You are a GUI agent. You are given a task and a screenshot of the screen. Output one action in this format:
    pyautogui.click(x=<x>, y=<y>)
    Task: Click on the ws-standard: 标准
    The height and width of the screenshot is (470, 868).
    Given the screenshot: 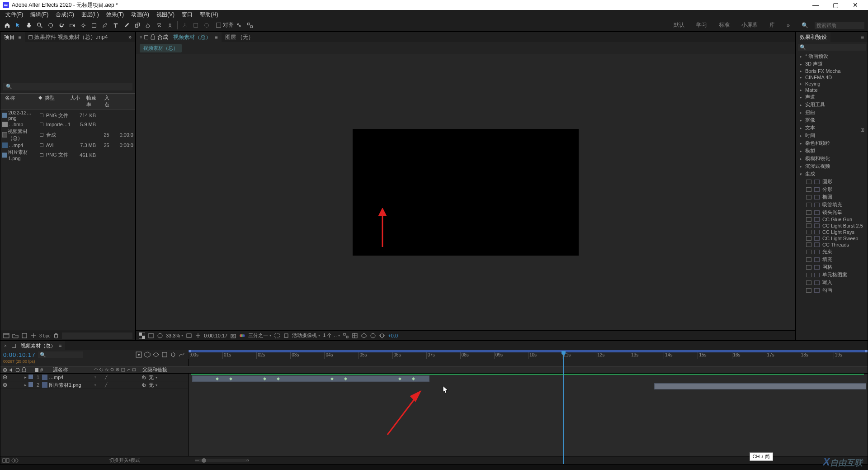 What is the action you would take?
    pyautogui.click(x=724, y=25)
    